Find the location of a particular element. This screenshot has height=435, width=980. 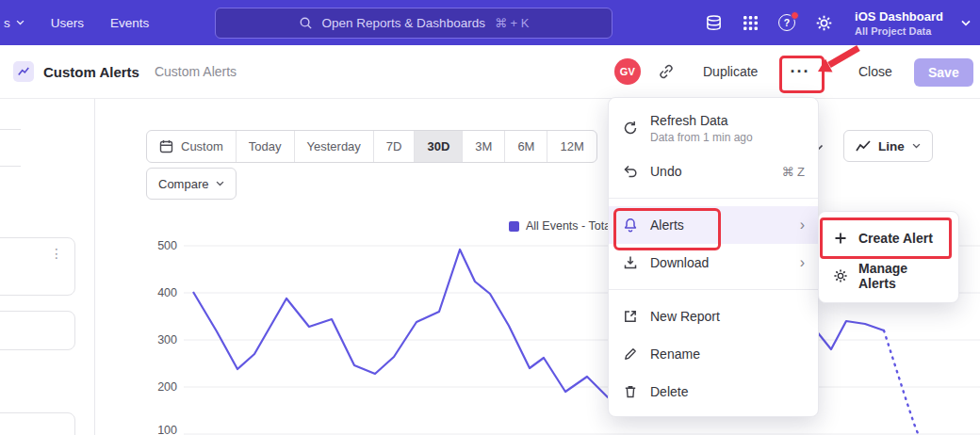

menu-item-alerts: Alerts › is located at coordinates (713, 225).